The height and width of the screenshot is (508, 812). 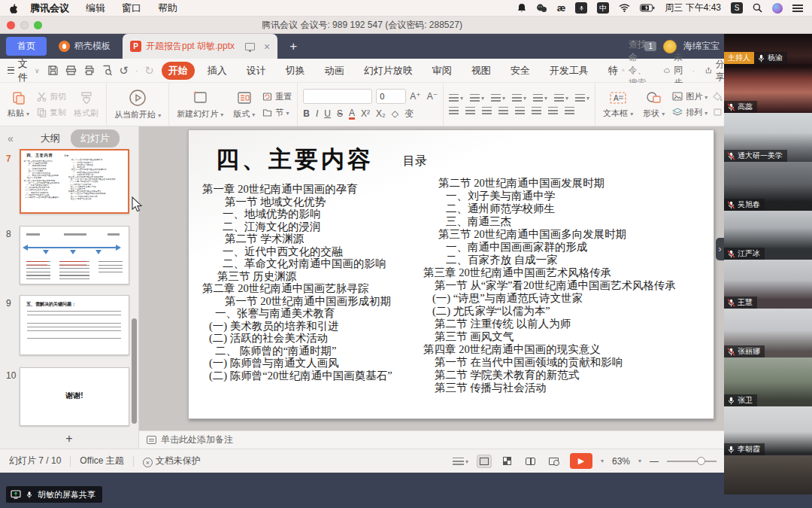 I want to click on zoom-slider-knob, so click(x=701, y=461).